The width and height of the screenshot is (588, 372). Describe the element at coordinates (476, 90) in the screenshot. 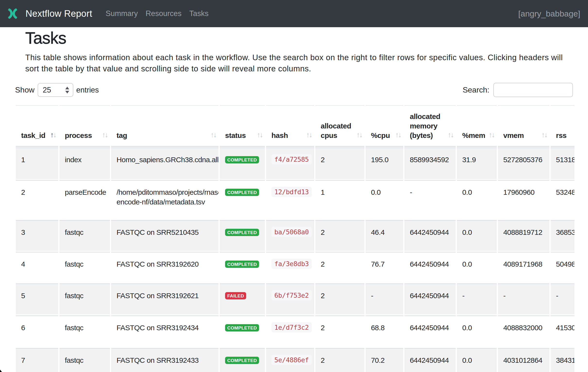

I see `search-label: Search:` at that location.